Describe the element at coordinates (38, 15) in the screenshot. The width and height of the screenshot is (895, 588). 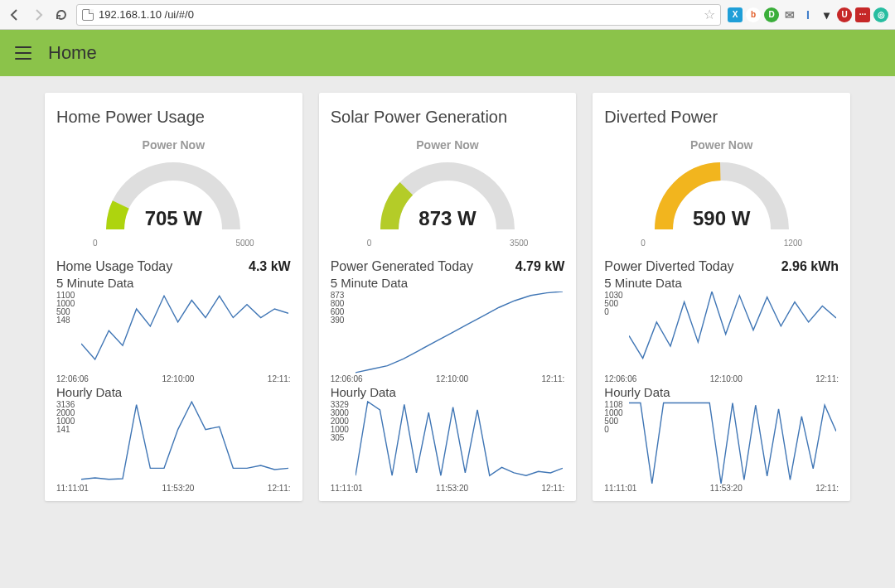
I see `forward-button` at that location.